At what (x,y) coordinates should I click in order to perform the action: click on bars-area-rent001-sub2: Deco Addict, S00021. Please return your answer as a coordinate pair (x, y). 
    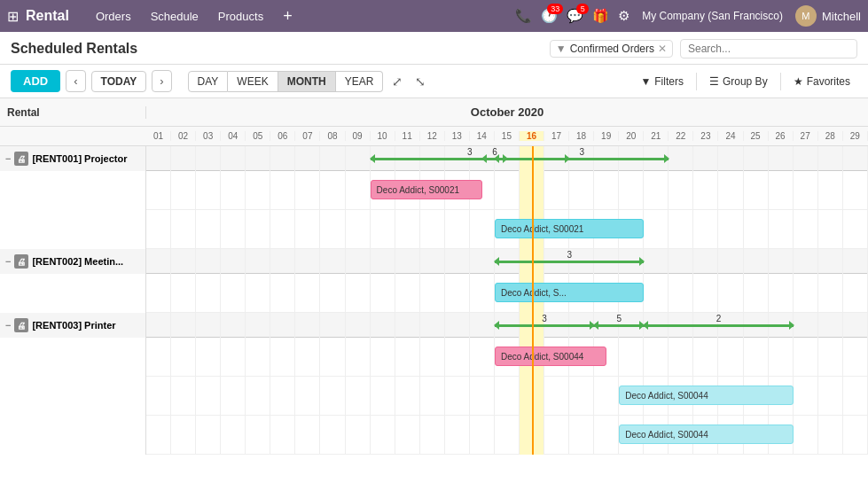
    Looking at the image, I should click on (507, 230).